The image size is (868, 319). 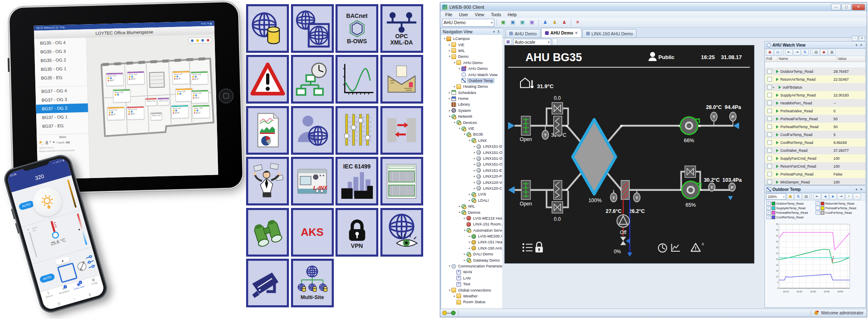 I want to click on user-add-icon: ♟, so click(x=545, y=22).